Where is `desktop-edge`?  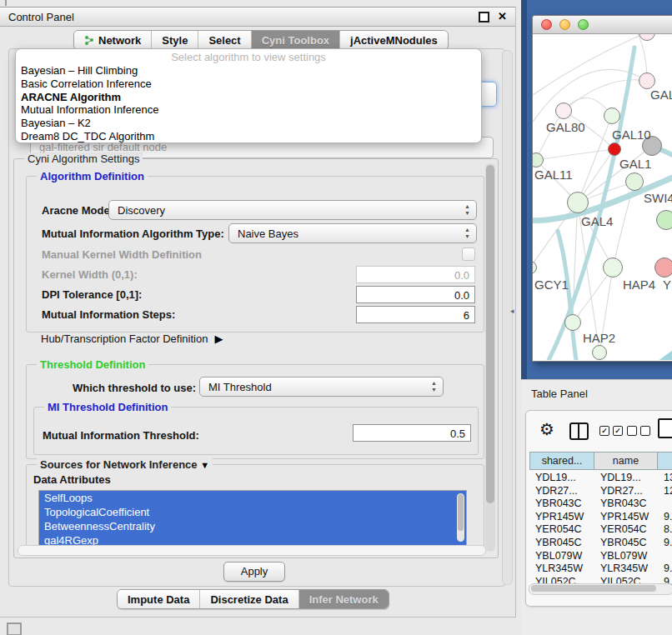 desktop-edge is located at coordinates (524, 190).